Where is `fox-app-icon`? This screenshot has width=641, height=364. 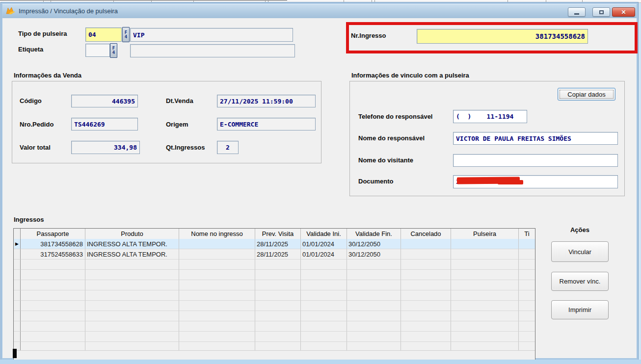
fox-app-icon is located at coordinates (11, 11).